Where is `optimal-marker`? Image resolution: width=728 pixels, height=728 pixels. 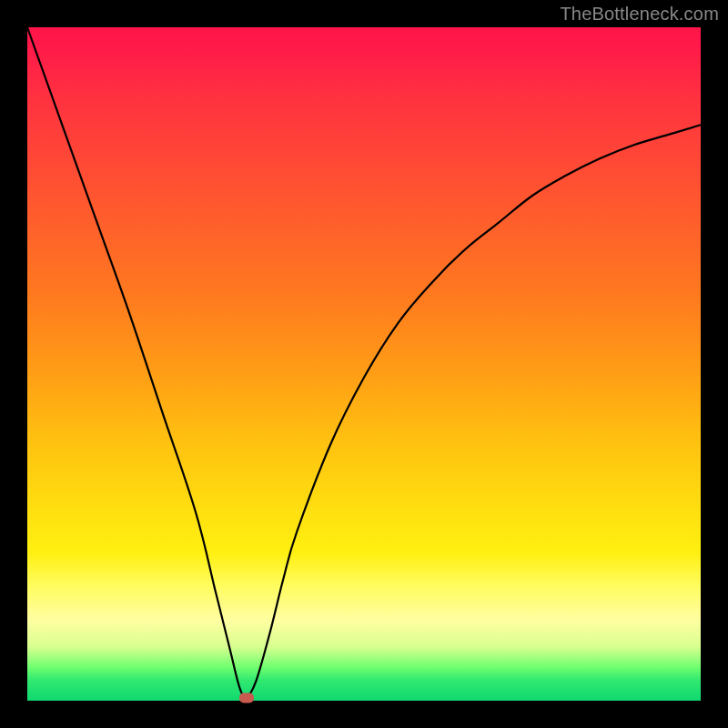
optimal-marker is located at coordinates (247, 699).